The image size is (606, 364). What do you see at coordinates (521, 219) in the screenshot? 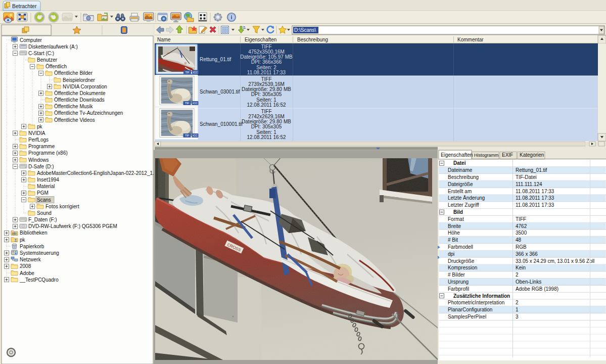
I see `svg-text: TIFF` at bounding box center [521, 219].